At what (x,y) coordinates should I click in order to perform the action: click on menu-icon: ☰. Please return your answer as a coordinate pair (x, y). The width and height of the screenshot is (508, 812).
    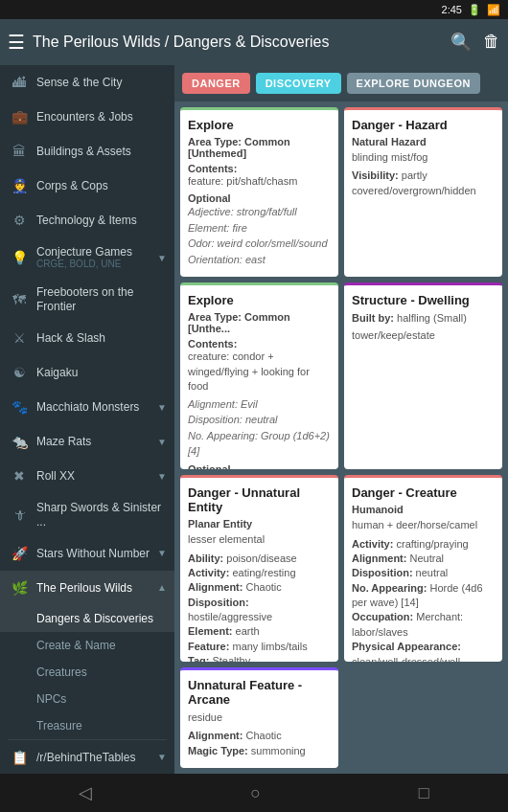
    Looking at the image, I should click on (16, 42).